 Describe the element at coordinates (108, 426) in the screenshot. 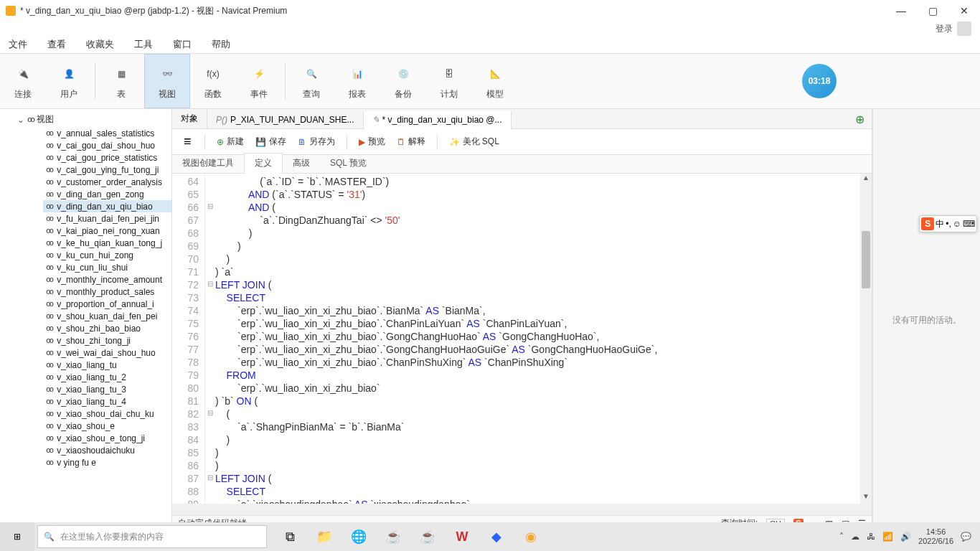

I see `tree-item-v_xiao_shou_e: oov_xiao_shou_e` at that location.